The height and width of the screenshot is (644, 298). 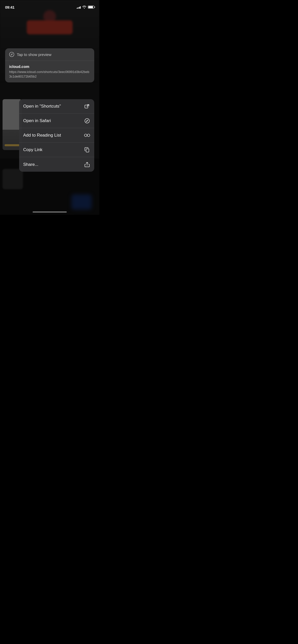 What do you see at coordinates (86, 7) in the screenshot?
I see `status-icons` at bounding box center [86, 7].